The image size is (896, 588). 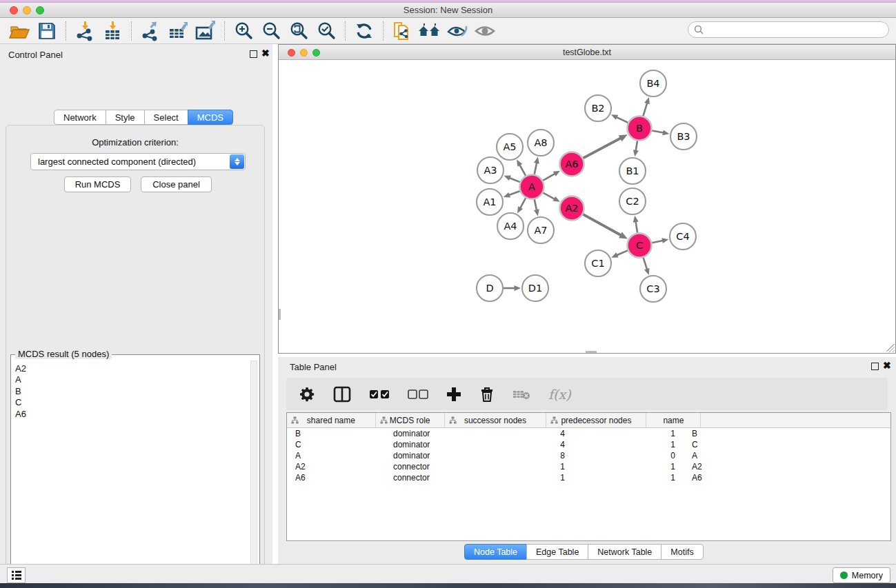 I want to click on tab-edge-table: Edge Table, so click(x=557, y=551).